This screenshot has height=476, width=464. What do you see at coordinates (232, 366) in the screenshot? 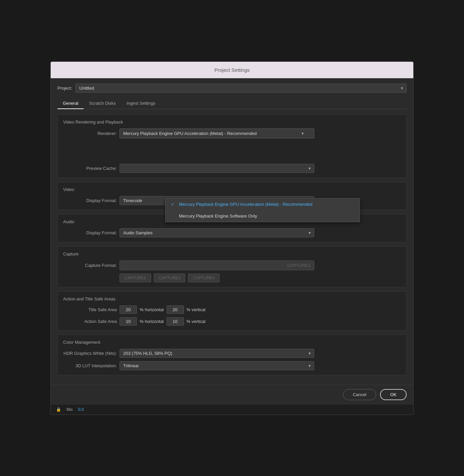
I see `lut-row: 3D LUT Interpolation: Trilinear` at bounding box center [232, 366].